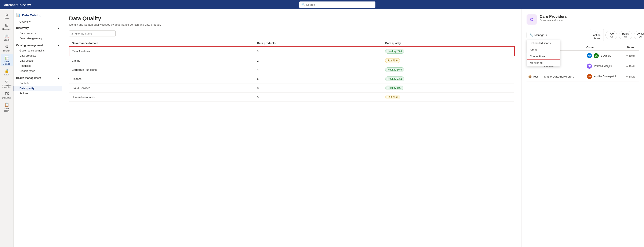 Image resolution: width=644 pixels, height=247 pixels. I want to click on search-box: 🔍, so click(338, 5).